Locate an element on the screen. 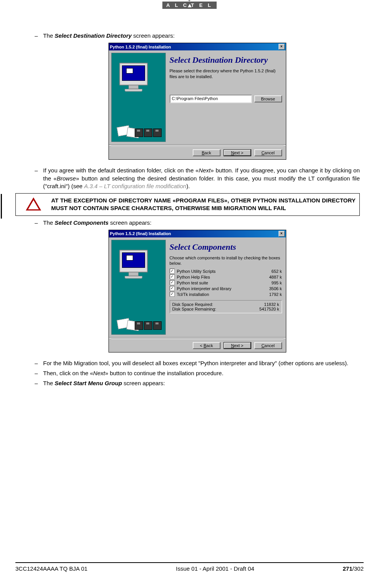 This screenshot has height=588, width=379. dialog-instruction: Choose which components to install by ch… is located at coordinates (226, 261).